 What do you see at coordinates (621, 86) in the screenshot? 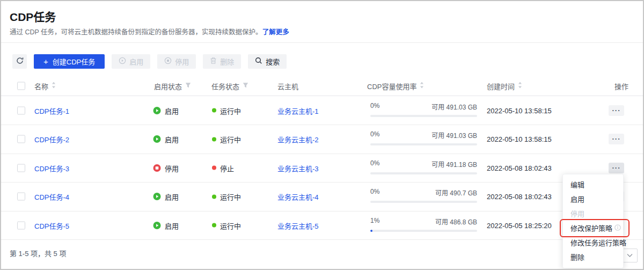
I see `column-header-actions-label: 操作` at bounding box center [621, 86].